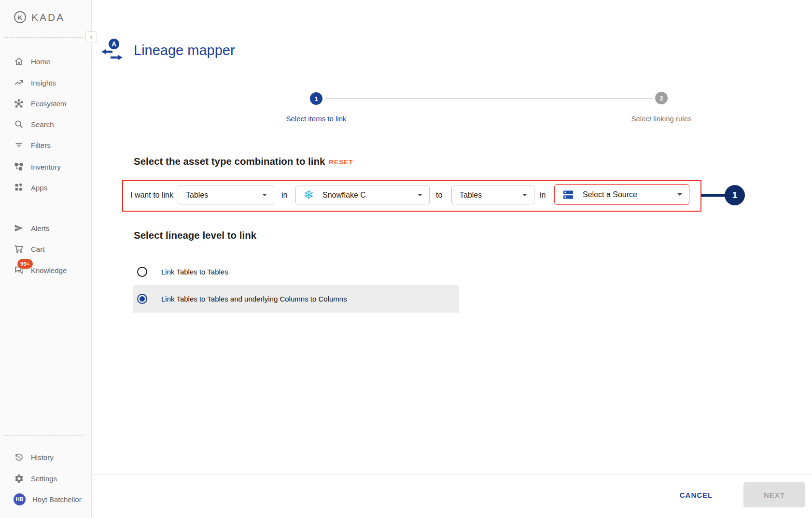 This screenshot has height=518, width=812. What do you see at coordinates (19, 103) in the screenshot?
I see `ecosystem-icon` at bounding box center [19, 103].